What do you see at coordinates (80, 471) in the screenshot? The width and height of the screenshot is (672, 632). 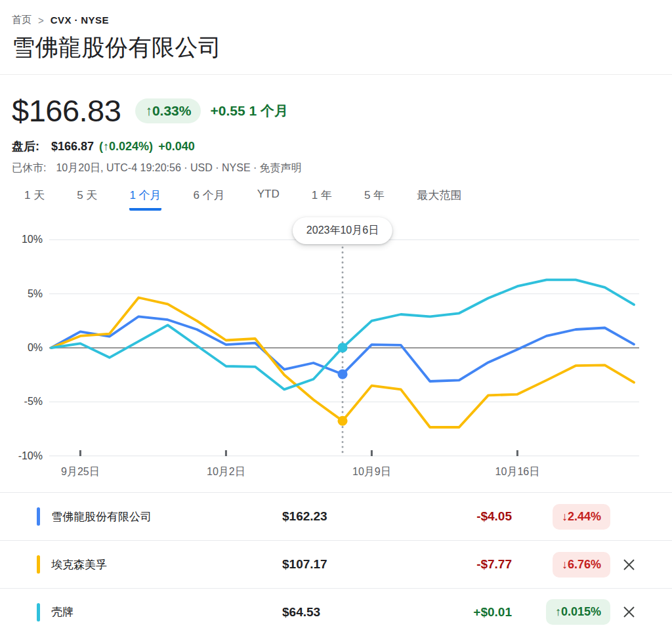 I see `x-axis-label: 9月25日` at bounding box center [80, 471].